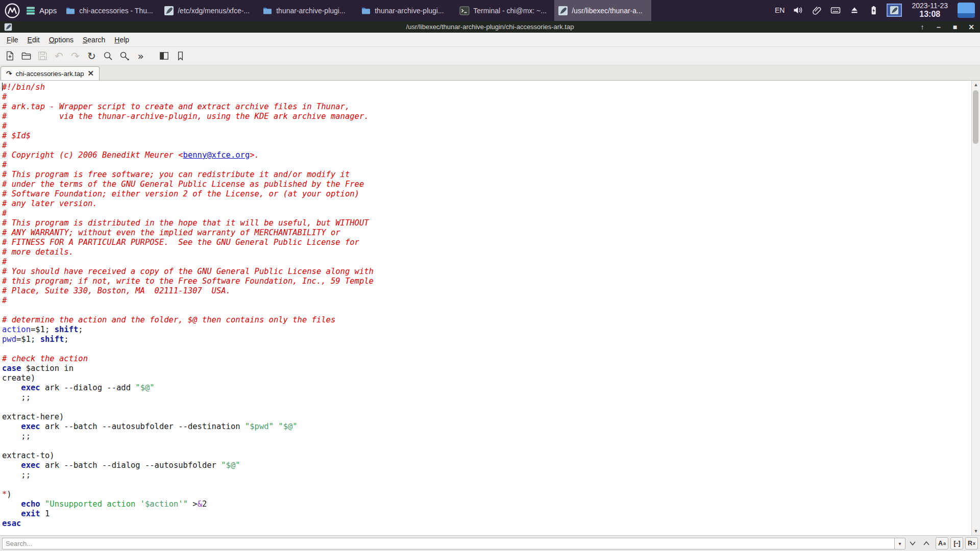  I want to click on find-previous-button, so click(926, 544).